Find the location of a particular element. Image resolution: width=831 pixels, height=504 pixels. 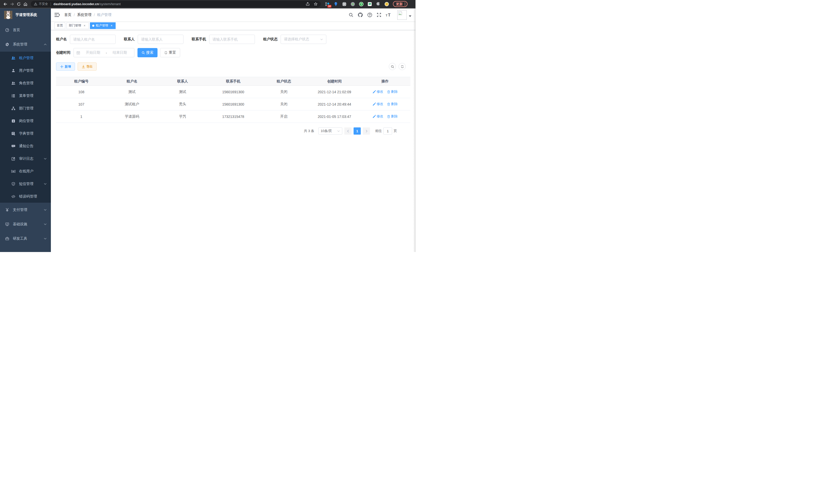

tenant-name-input is located at coordinates (93, 39).